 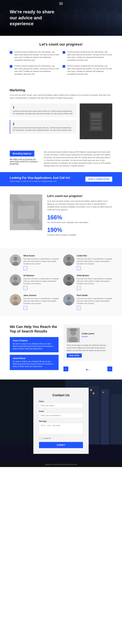 I want to click on testimonial-text: There are two types of people who will t…, so click(x=88, y=348).